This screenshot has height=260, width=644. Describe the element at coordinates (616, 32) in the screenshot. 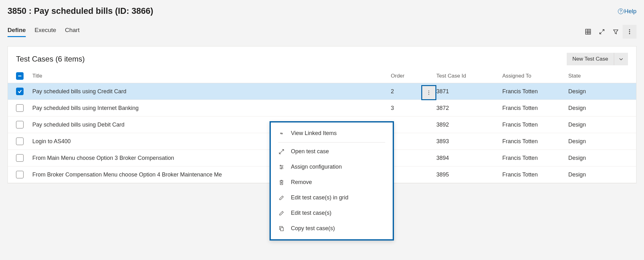

I see `filter-button` at that location.